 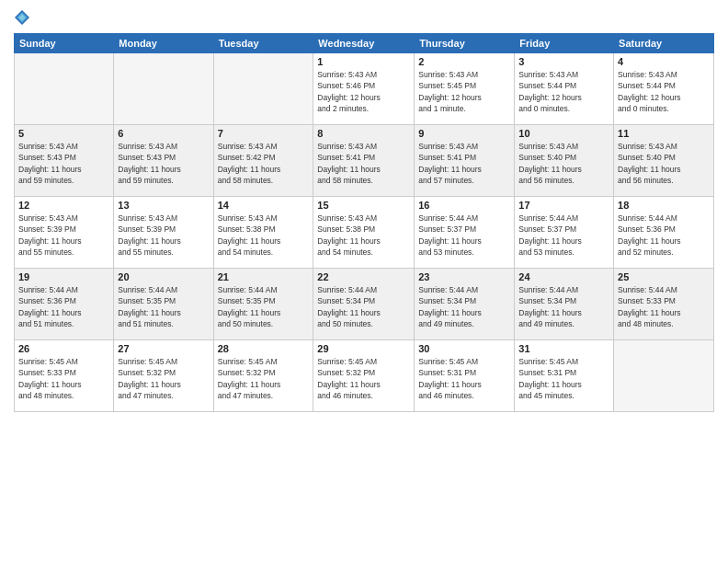 I want to click on day-number: 8, so click(x=364, y=133).